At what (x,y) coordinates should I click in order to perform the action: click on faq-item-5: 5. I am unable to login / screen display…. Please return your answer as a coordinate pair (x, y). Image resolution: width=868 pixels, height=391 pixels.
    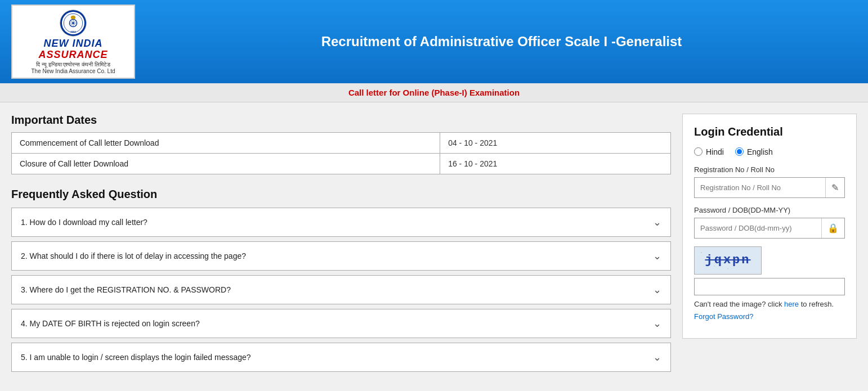
    Looking at the image, I should click on (341, 357).